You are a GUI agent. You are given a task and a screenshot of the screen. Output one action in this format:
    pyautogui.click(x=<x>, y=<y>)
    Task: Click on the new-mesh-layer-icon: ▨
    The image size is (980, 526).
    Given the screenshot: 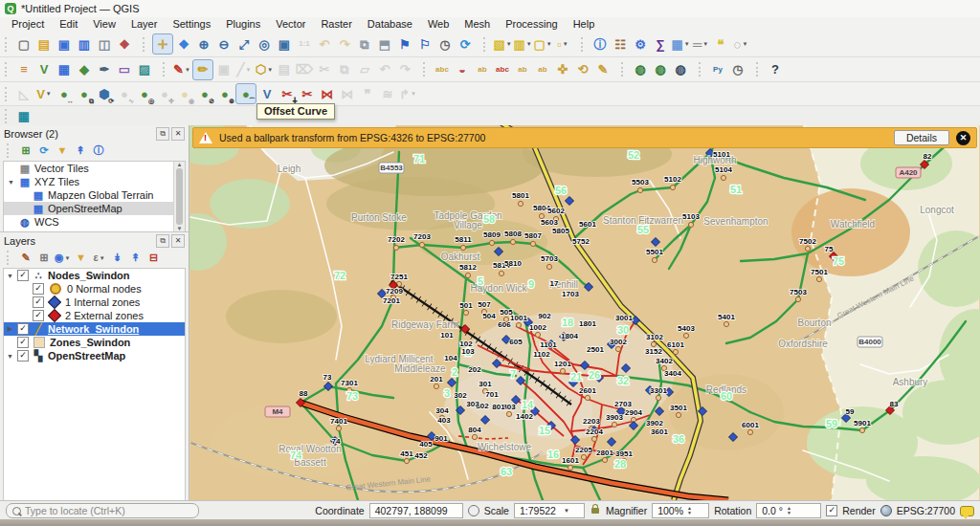 What is the action you would take?
    pyautogui.click(x=145, y=70)
    